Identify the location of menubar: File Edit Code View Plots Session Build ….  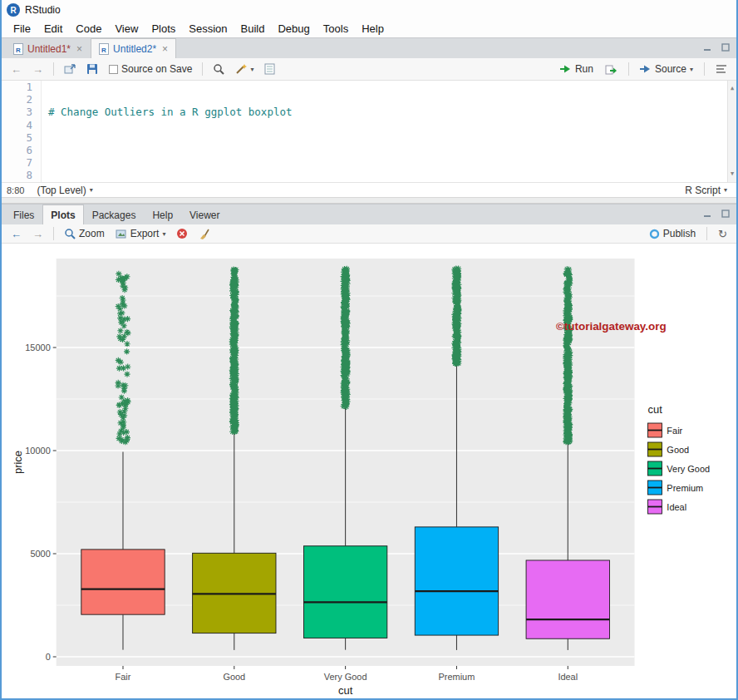
(369, 28).